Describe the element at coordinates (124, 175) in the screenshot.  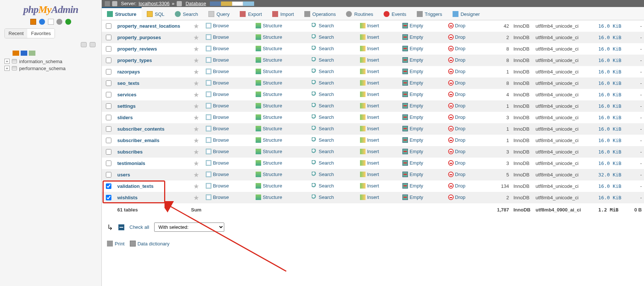
I see `table-name-link: users` at that location.